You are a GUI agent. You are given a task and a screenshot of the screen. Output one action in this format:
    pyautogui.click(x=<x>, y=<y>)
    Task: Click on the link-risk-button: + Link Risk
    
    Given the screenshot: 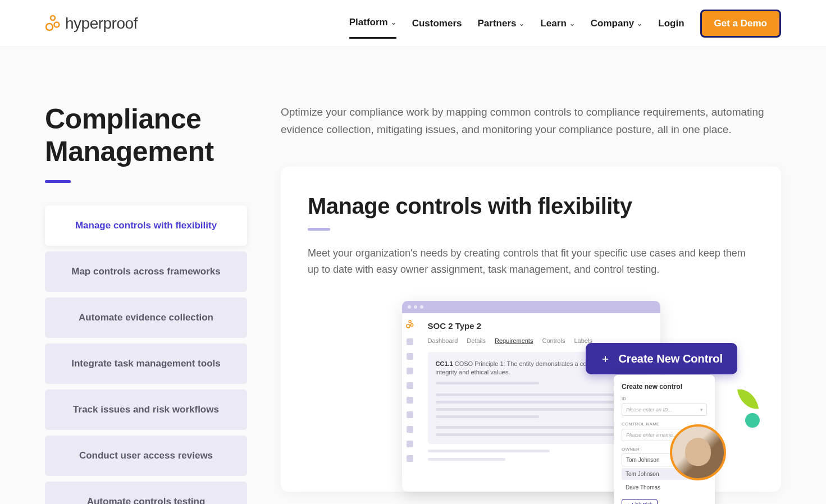 What is the action you would take?
    pyautogui.click(x=640, y=502)
    